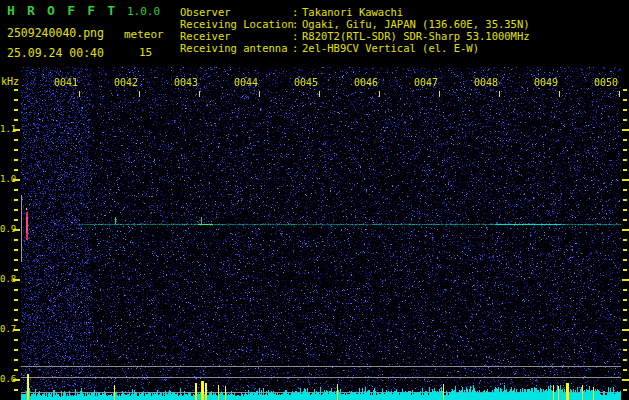 This screenshot has height=400, width=629. What do you see at coordinates (56, 33) in the screenshot?
I see `output-filename: 2509240040.png` at bounding box center [56, 33].